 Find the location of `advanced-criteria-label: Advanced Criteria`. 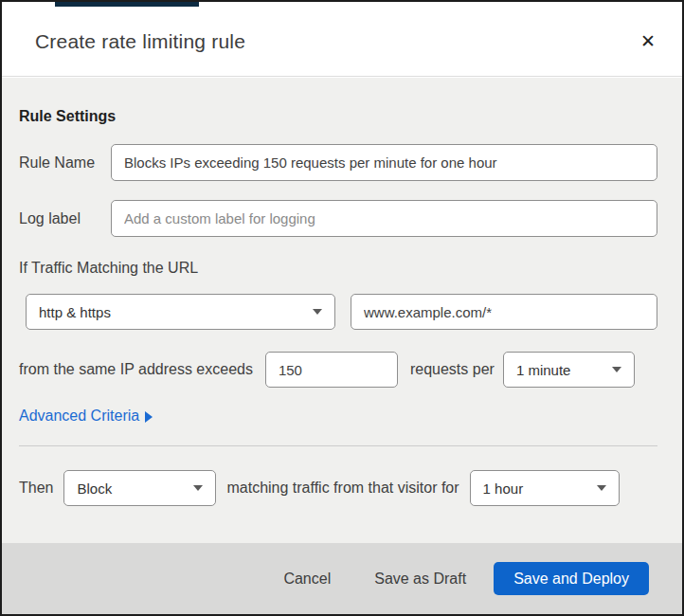

advanced-criteria-label: Advanced Criteria is located at coordinates (80, 416).